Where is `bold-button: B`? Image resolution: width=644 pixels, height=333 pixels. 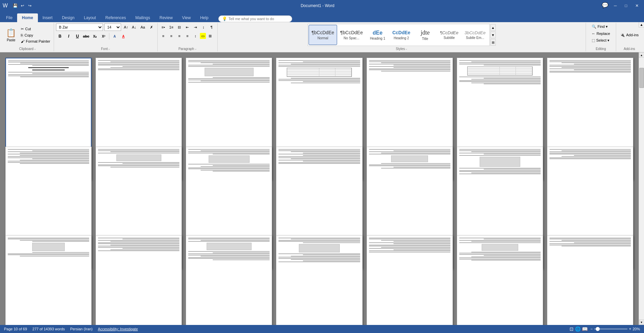
bold-button: B is located at coordinates (60, 36).